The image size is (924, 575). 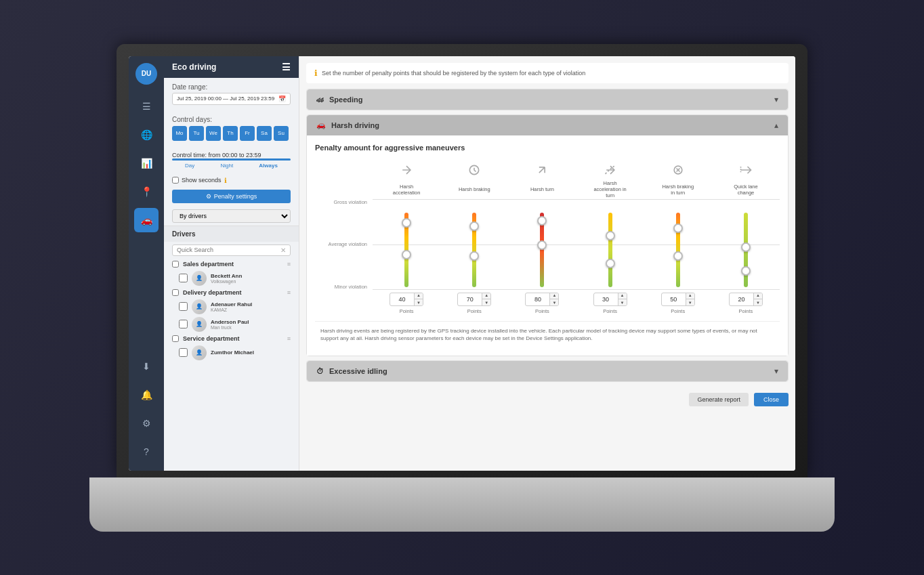 I want to click on driver-adenauer: 👤 Adenauer Rahul KAMAZ, so click(x=232, y=307).